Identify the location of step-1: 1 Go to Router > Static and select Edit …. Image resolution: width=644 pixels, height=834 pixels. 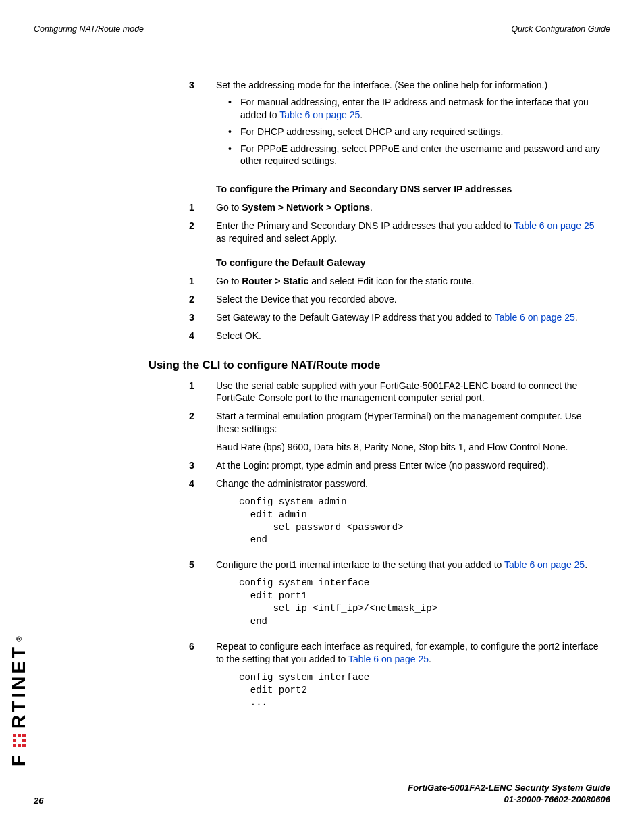
(396, 281).